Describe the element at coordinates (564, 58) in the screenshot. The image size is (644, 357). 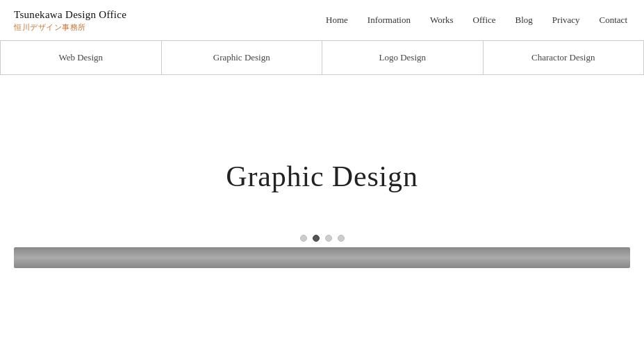
I see `tab-charactor-design: Charactor Design` at that location.